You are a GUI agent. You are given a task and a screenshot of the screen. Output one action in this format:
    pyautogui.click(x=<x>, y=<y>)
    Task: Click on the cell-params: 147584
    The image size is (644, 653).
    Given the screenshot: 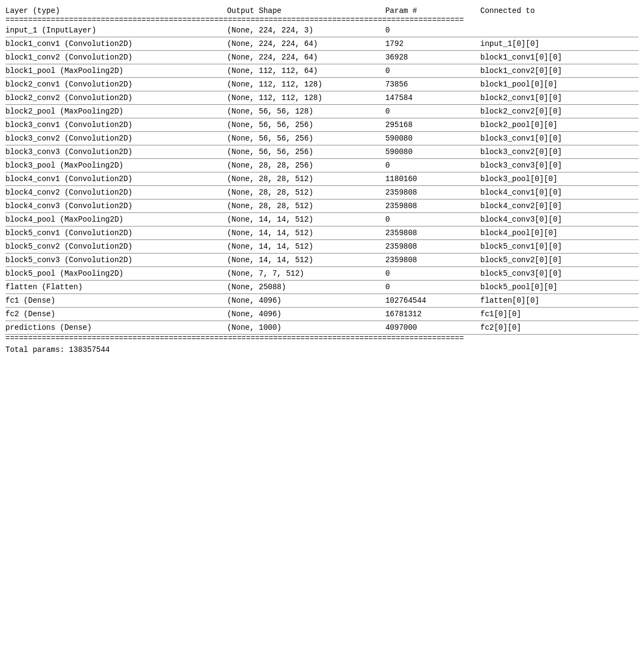 What is the action you would take?
    pyautogui.click(x=433, y=98)
    